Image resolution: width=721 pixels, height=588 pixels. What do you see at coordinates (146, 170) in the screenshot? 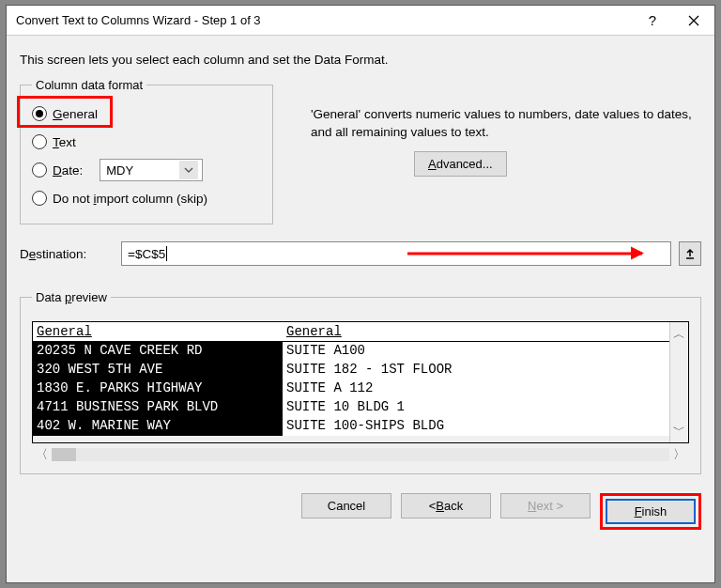
I see `radio-date: Date: MDY` at bounding box center [146, 170].